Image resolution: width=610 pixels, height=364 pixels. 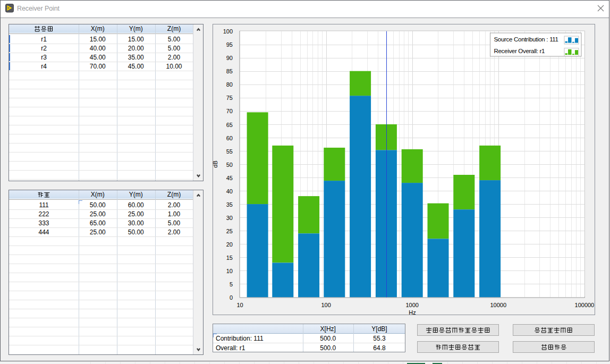 I want to click on svg-text: 25, so click(x=230, y=231).